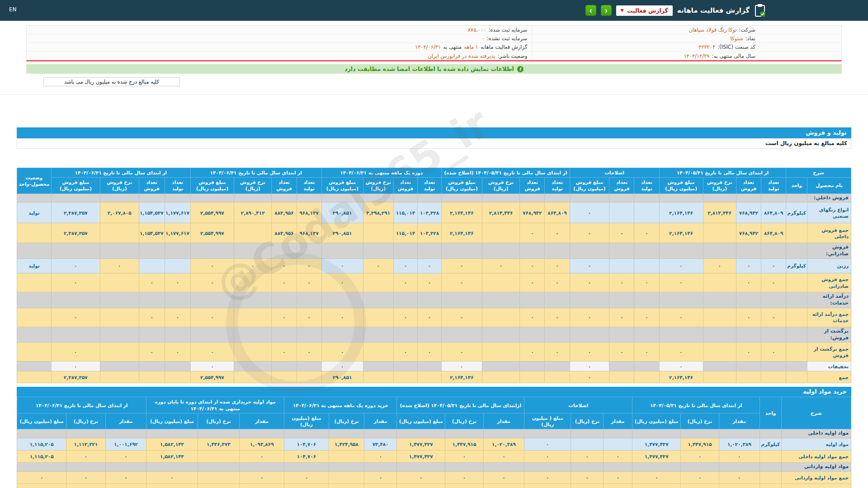 Image resolution: width=868 pixels, height=488 pixels. Describe the element at coordinates (429, 213) in the screenshot. I see `cell: ۱۰۳,۳۲۸` at that location.